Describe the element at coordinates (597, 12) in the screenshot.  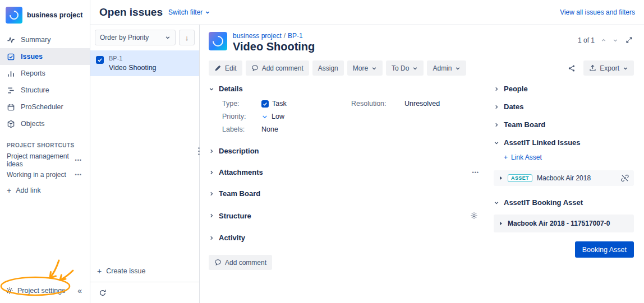
I see `view-all-filters-link: View all issues and filters` at that location.